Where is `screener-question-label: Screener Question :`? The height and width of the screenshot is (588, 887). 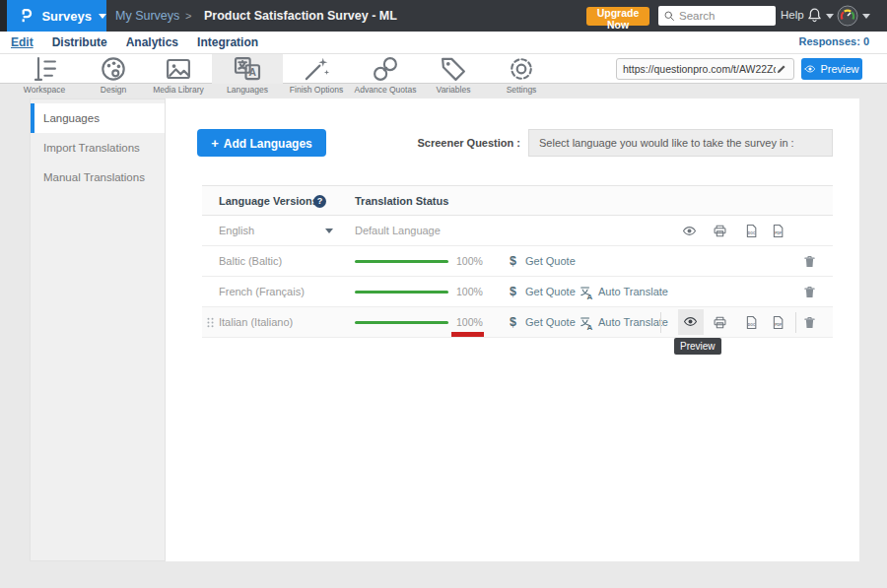 screener-question-label: Screener Question : is located at coordinates (461, 143).